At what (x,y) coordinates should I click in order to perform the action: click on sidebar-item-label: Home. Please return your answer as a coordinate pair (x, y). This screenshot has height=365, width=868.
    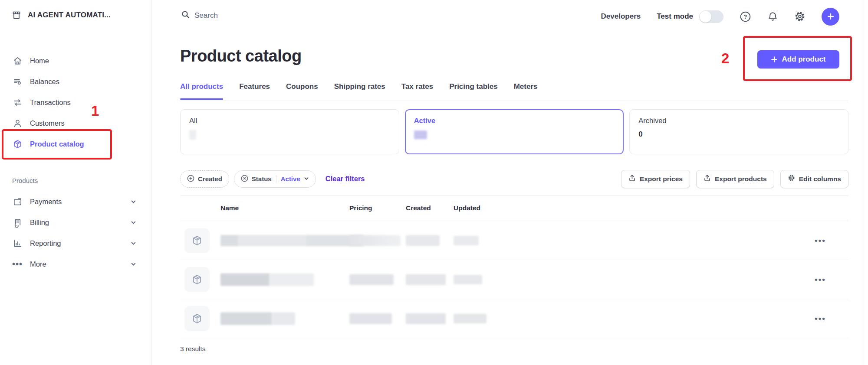
    Looking at the image, I should click on (39, 61).